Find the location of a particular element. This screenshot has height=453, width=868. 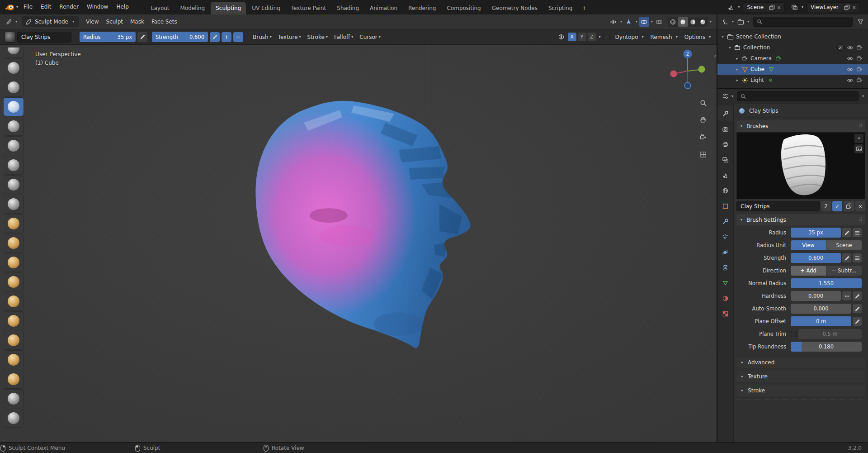

workspace-tab-geometry-nodes: Geometry Nodes is located at coordinates (514, 8).